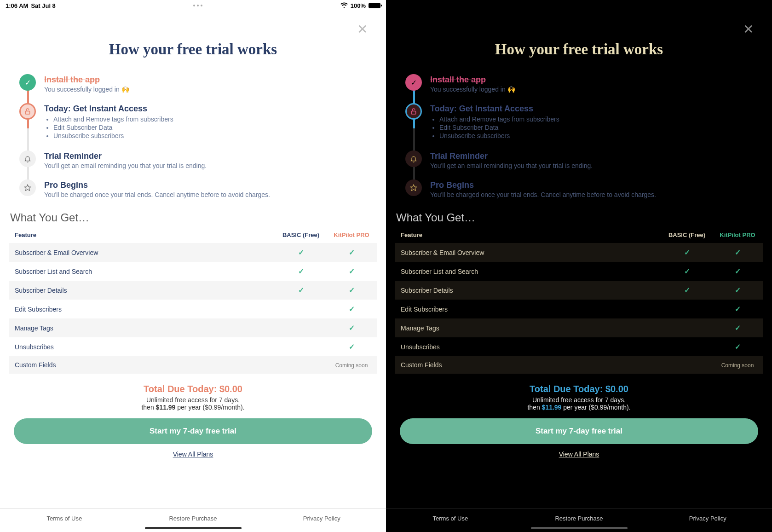  I want to click on what-you-get-heading: What You Get…, so click(193, 218).